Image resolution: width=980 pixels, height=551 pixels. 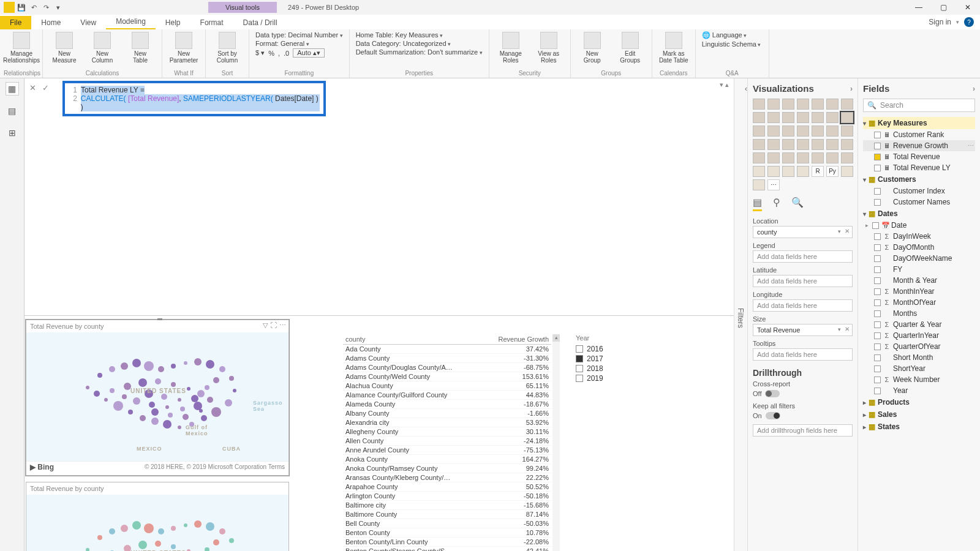 What do you see at coordinates (160, 320) in the screenshot?
I see `resize-handle-icon` at bounding box center [160, 320].